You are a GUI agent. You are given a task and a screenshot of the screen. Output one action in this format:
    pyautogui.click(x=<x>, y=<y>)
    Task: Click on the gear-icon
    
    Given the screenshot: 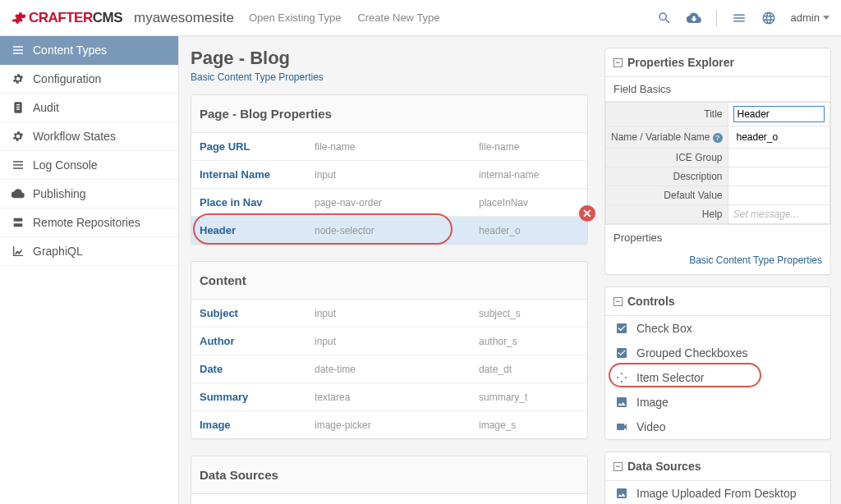 What is the action you would take?
    pyautogui.click(x=19, y=18)
    